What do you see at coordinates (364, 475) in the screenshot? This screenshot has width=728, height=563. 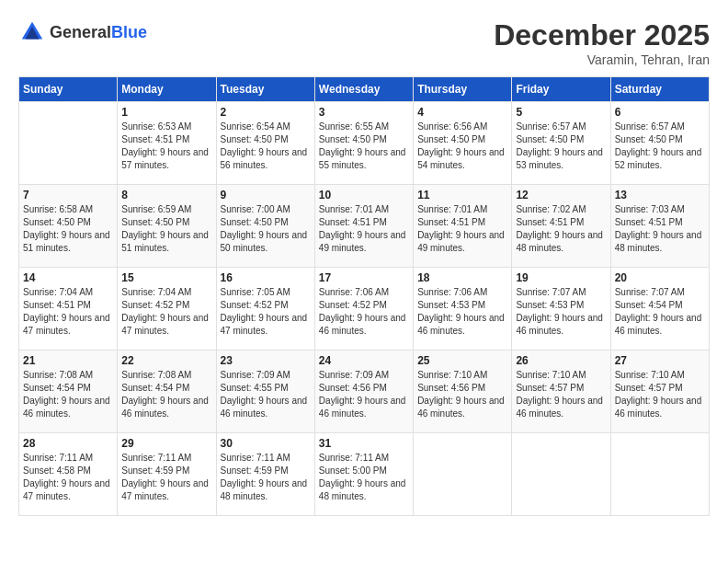 I see `calendar-day-cell: 31Sunrise: 7:11 AMSunset: 5:00 PMDayligh…` at bounding box center [364, 475].